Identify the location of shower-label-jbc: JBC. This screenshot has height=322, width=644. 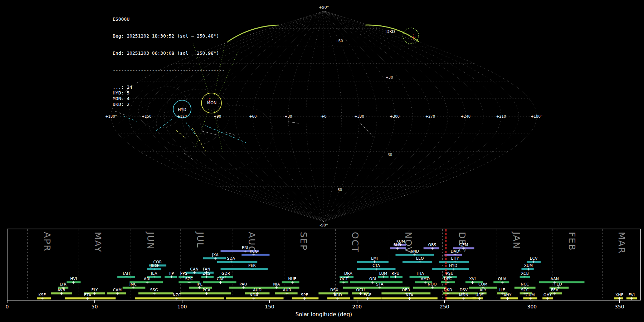
(154, 265).